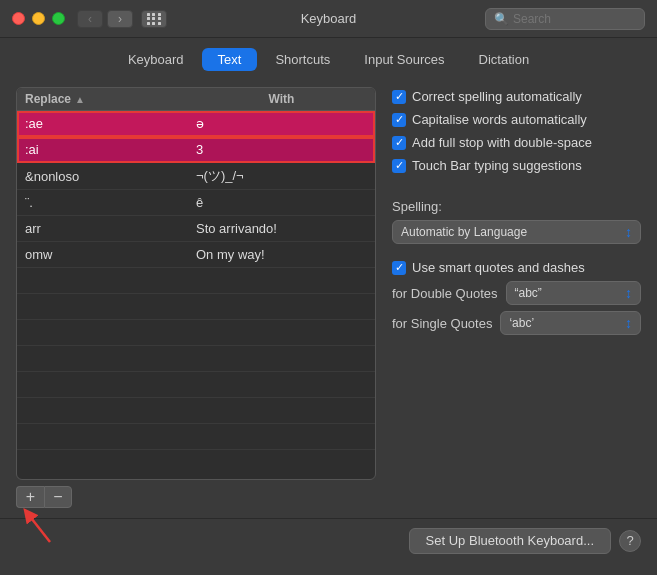 This screenshot has height=575, width=657. What do you see at coordinates (196, 176) in the screenshot?
I see `table-row: &nonloso ¬(ツ)_/¬` at bounding box center [196, 176].